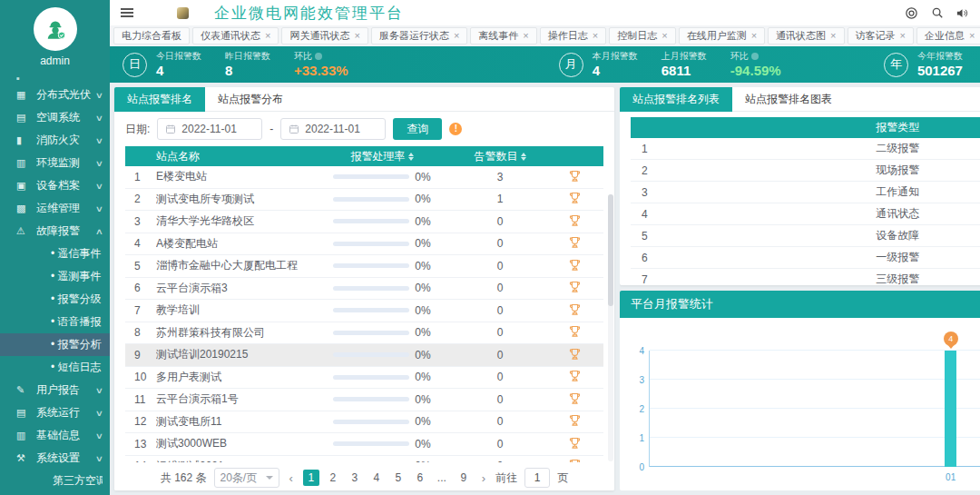 The image size is (980, 495). What do you see at coordinates (503, 36) in the screenshot?
I see `nav-tab: 离线事件 ×` at bounding box center [503, 36].